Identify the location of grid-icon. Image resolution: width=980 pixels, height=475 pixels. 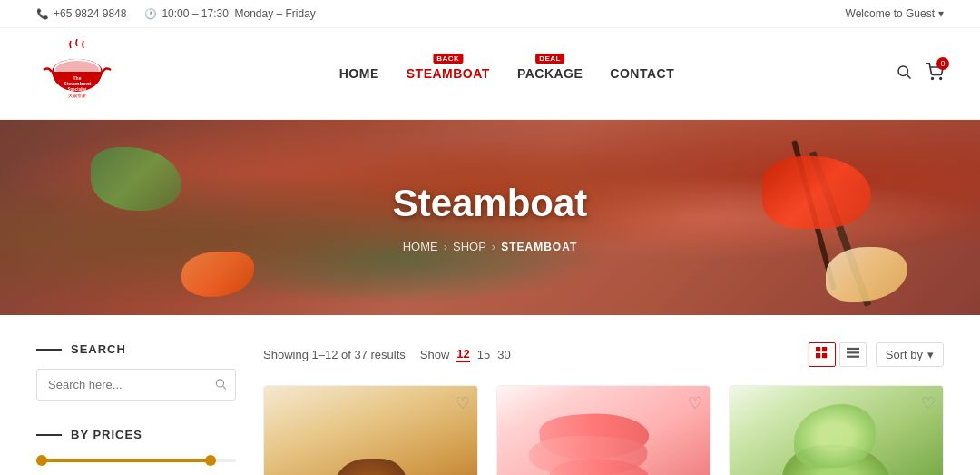
(822, 353).